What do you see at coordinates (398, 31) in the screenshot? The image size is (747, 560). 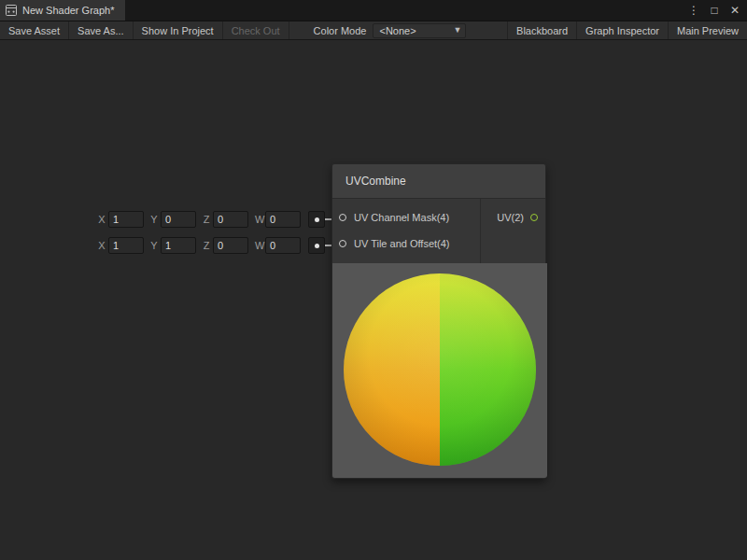 I see `color-mode-value: <None>` at bounding box center [398, 31].